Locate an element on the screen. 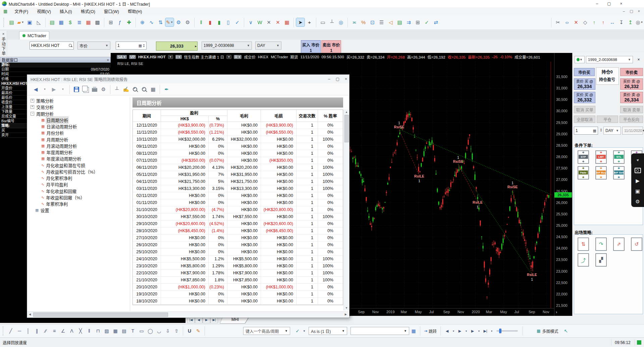 This screenshot has width=644, height=347. style-bars: ‖ is located at coordinates (201, 22).